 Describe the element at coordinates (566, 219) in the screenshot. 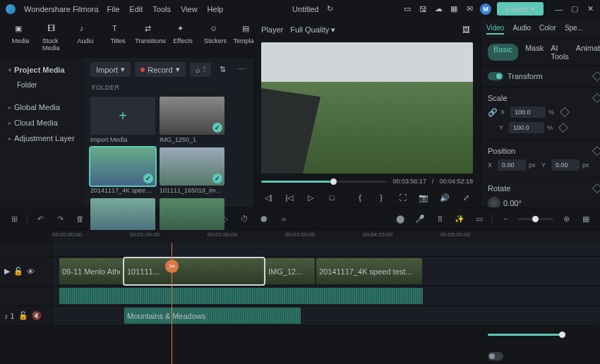

I see `zoom-in-button: ⊕` at that location.